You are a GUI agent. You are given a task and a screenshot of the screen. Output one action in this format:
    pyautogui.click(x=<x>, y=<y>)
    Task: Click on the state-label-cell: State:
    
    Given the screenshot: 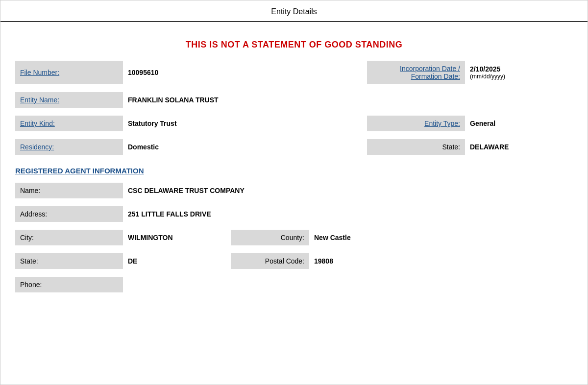 What is the action you would take?
    pyautogui.click(x=416, y=147)
    